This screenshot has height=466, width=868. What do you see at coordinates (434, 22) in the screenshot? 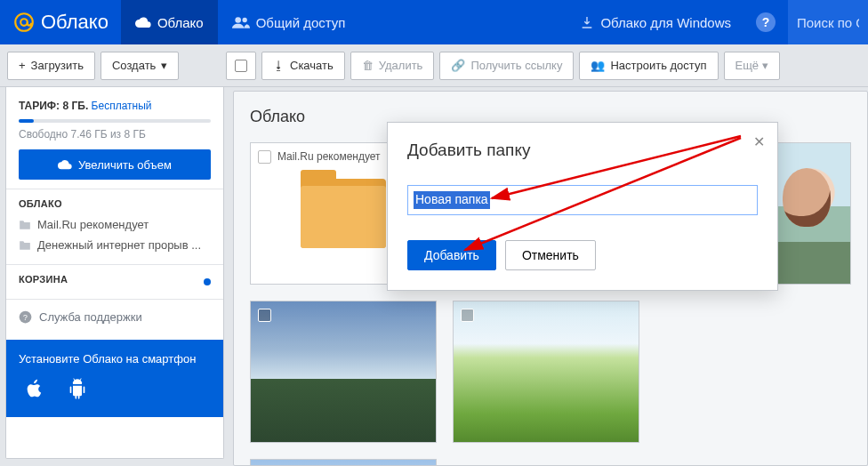
I see `top-navbar: Облако Облако Общий доступ Облако для Wi…` at bounding box center [434, 22].